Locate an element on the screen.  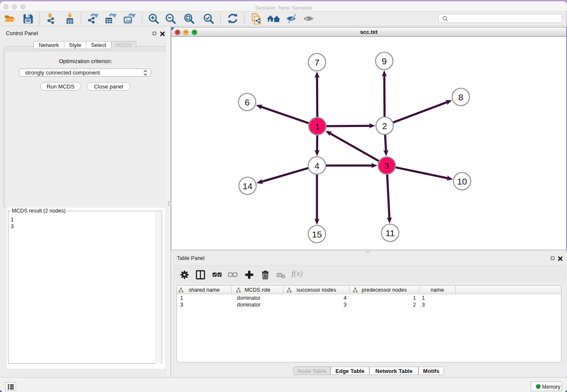
svg-text: 9 is located at coordinates (384, 61).